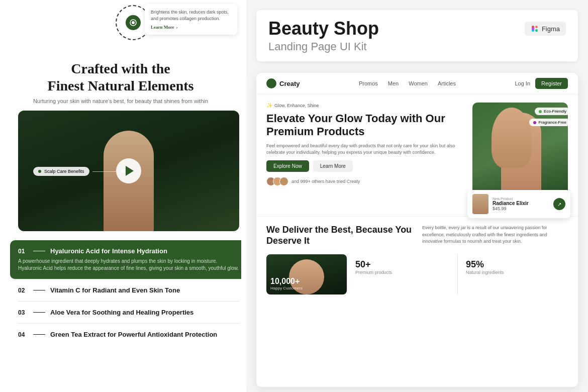 This screenshot has height=392, width=588. Describe the element at coordinates (289, 83) in the screenshot. I see `nav-logo-text: Creaty` at that location.